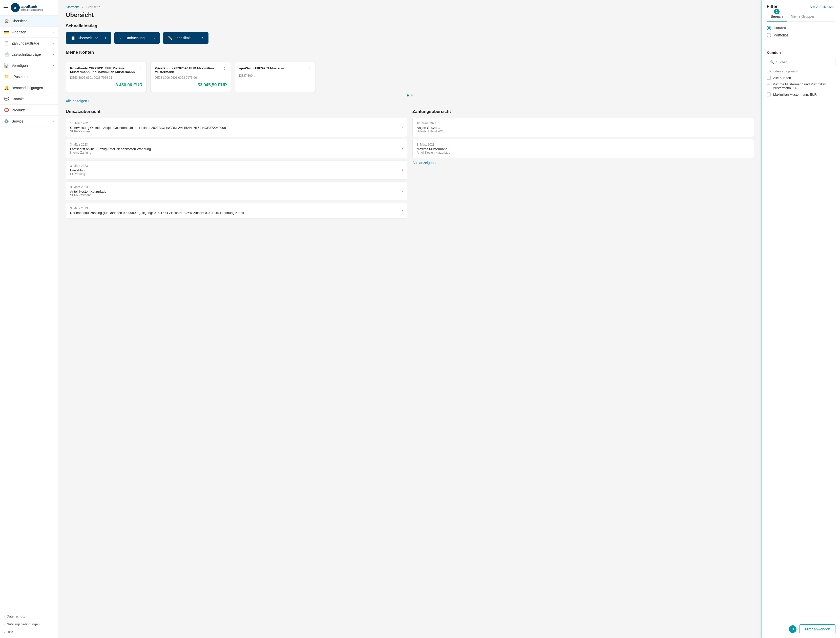 This screenshot has height=638, width=840. Describe the element at coordinates (7, 99) in the screenshot. I see `kontakt-icon: 💬` at that location.